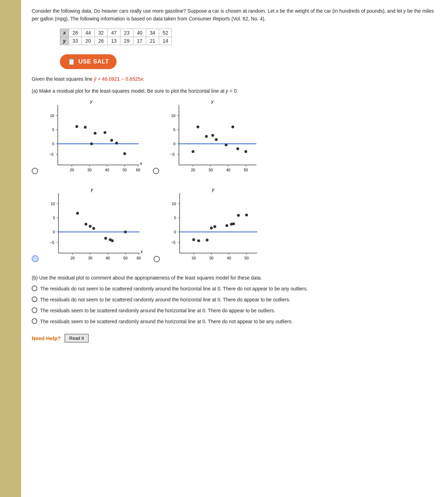 The height and width of the screenshot is (497, 448). Describe the element at coordinates (87, 227) in the screenshot. I see `graph-option-3: y 10 5 0 −5 20 30 40` at that location.